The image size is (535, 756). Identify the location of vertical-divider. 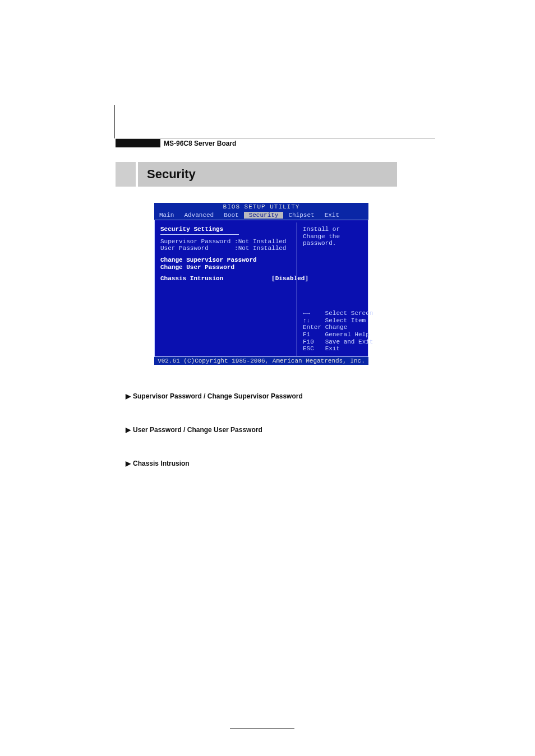
(114, 122).